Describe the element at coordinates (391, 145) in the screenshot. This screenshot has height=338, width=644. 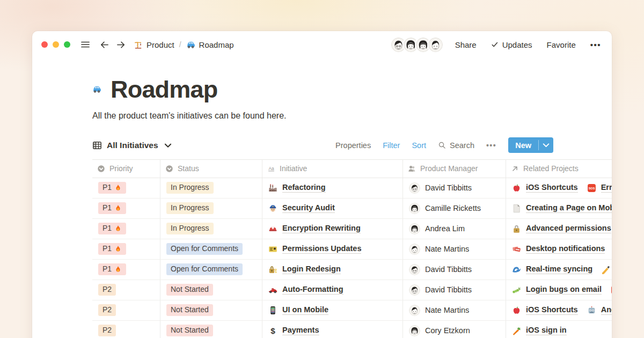
I see `filter-button: Filter` at that location.